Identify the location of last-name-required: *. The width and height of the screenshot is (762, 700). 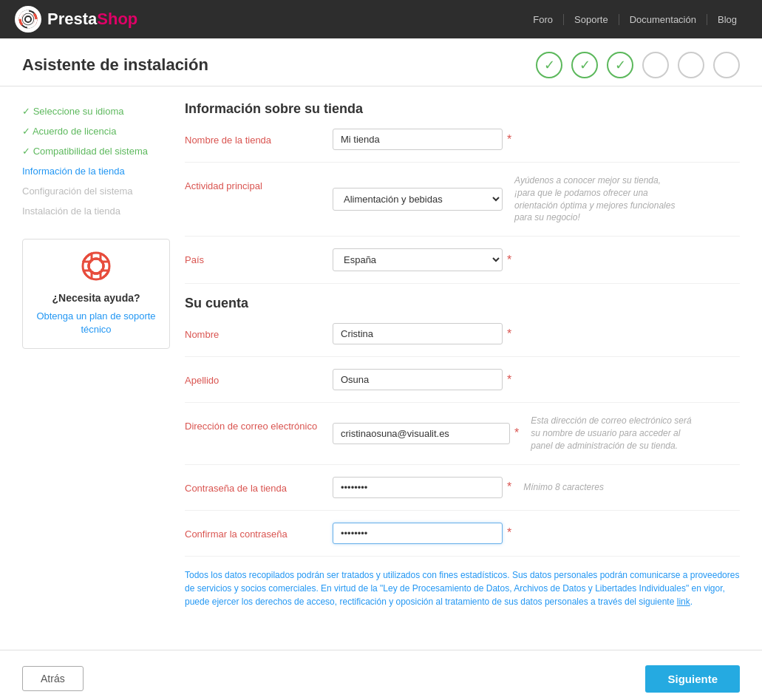
(509, 380).